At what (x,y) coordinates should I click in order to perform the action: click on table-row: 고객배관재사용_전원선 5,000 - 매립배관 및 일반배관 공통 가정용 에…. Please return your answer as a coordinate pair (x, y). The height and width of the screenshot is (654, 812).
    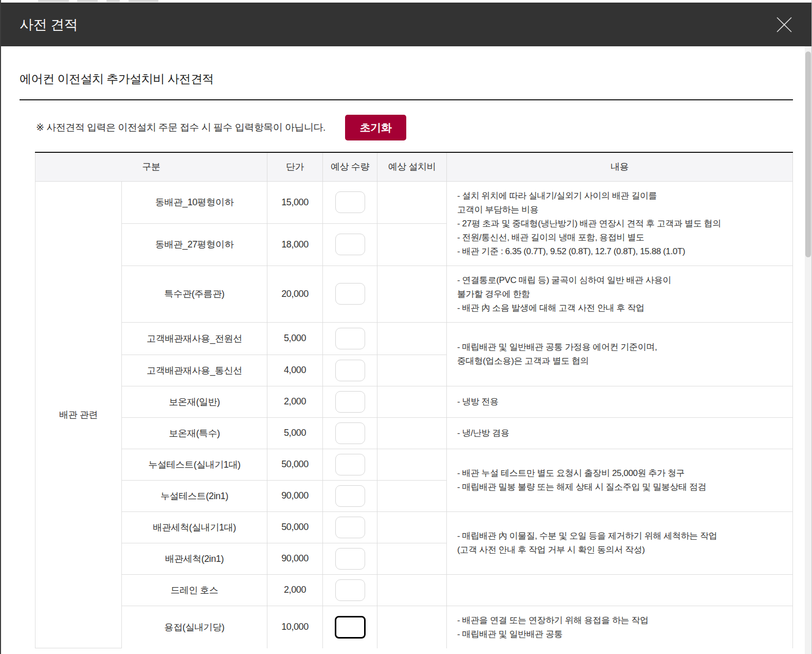
    Looking at the image, I should click on (414, 339).